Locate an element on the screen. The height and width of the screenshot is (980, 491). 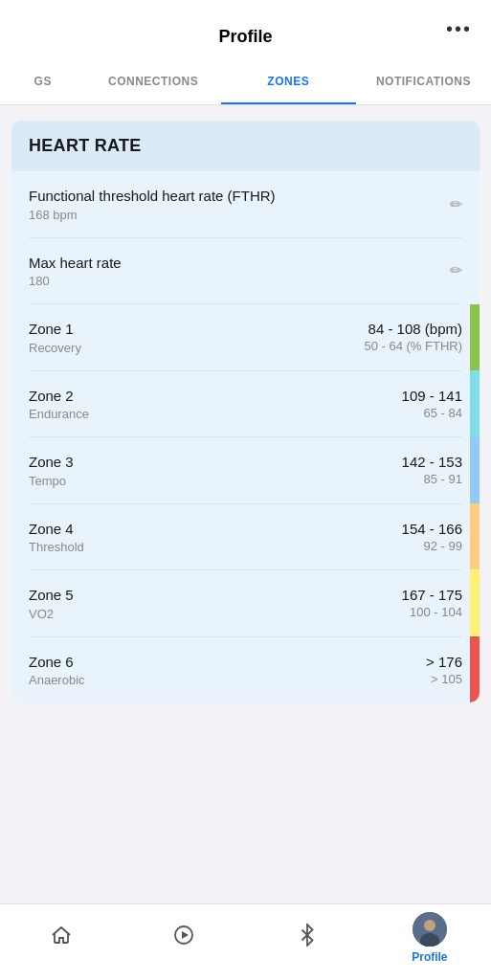
zone-sub: VO2 is located at coordinates (215, 614).